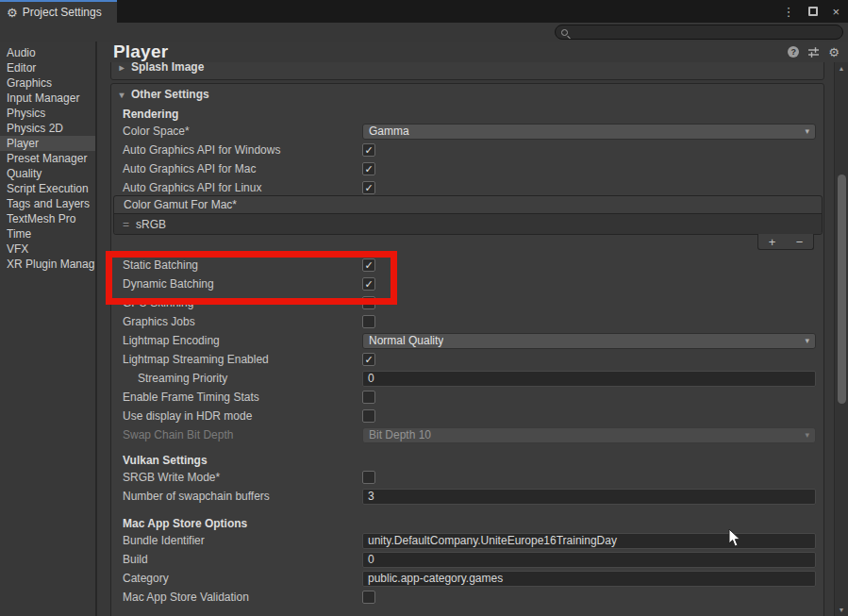 Image resolution: width=848 pixels, height=616 pixels. I want to click on splash-image-foldout: ▸ Splash Image, so click(468, 70).